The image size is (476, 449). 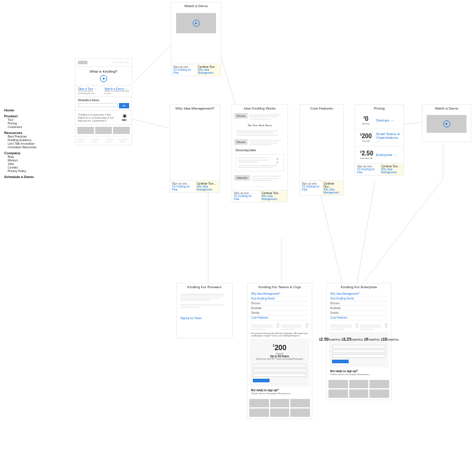 I want to click on page-watch-demo-top: Watch a Demo Sign up now…Try Kindling fo…, so click(x=196, y=39).